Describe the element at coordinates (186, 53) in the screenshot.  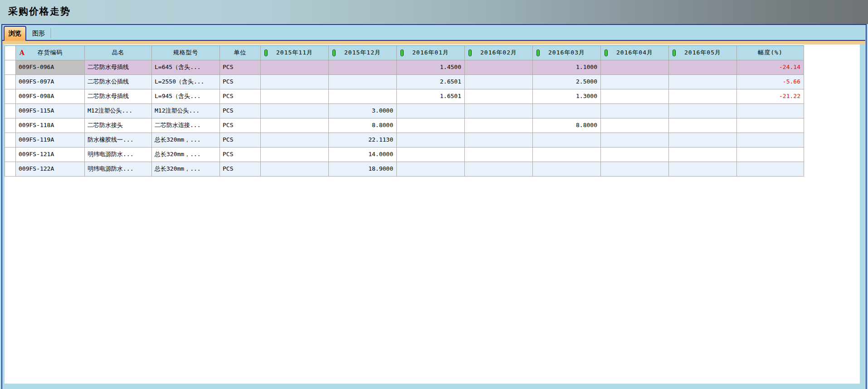
I see `col-header-spec: 规格型号` at that location.